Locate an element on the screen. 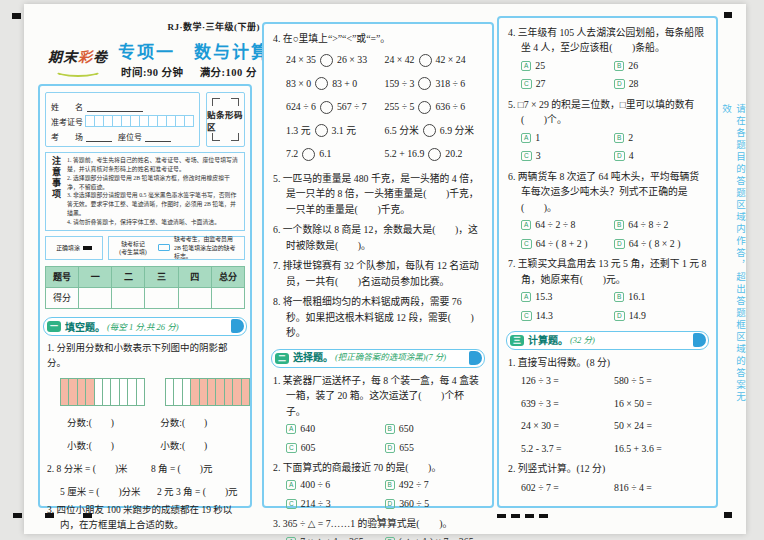  option-c: C214 ÷ 3 is located at coordinates (336, 504).